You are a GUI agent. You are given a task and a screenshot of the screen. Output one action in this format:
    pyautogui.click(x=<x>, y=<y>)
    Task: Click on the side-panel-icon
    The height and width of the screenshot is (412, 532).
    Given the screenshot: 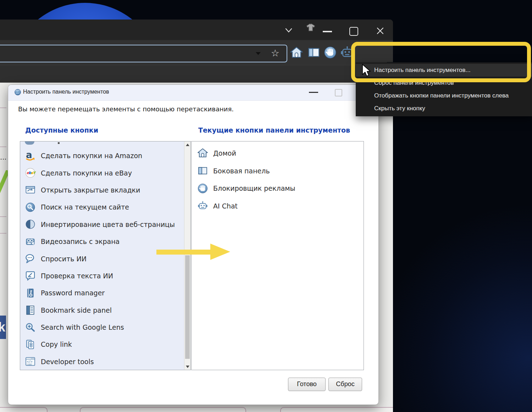 What is the action you would take?
    pyautogui.click(x=314, y=52)
    